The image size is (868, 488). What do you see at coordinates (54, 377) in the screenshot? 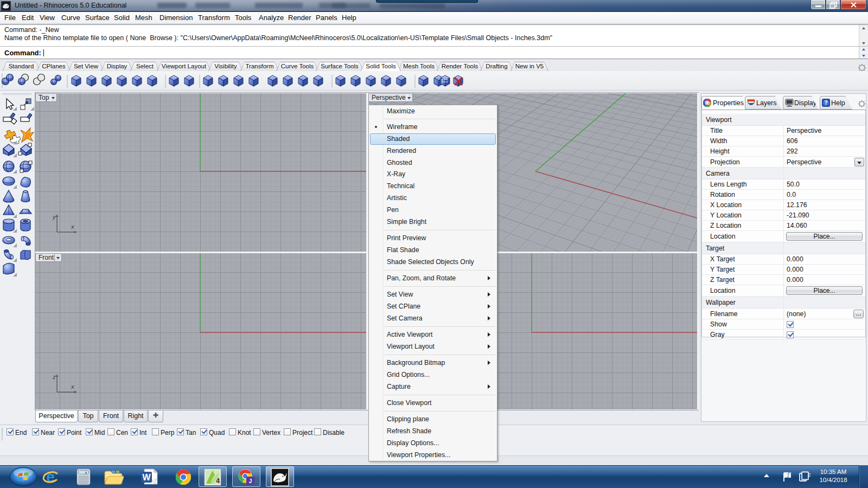
I see `svg-text: z` at bounding box center [54, 377].